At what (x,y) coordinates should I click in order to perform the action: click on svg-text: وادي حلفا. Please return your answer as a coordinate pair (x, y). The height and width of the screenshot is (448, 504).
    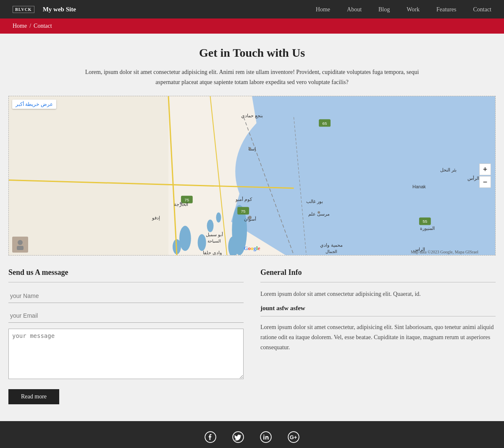
    Looking at the image, I should click on (213, 253).